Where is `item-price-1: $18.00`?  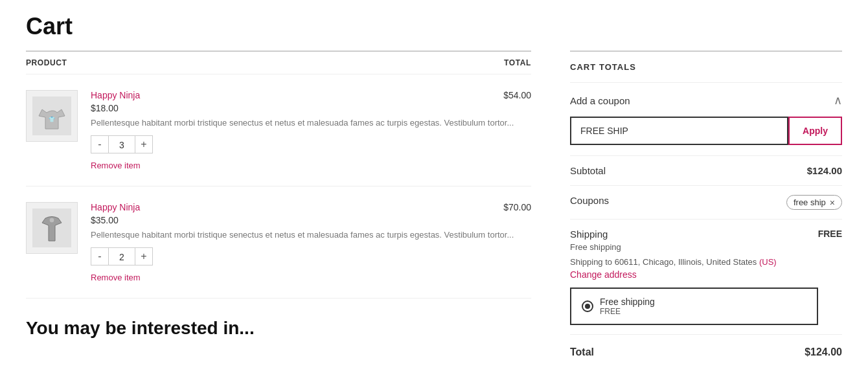
item-price-1: $18.00 is located at coordinates (311, 108).